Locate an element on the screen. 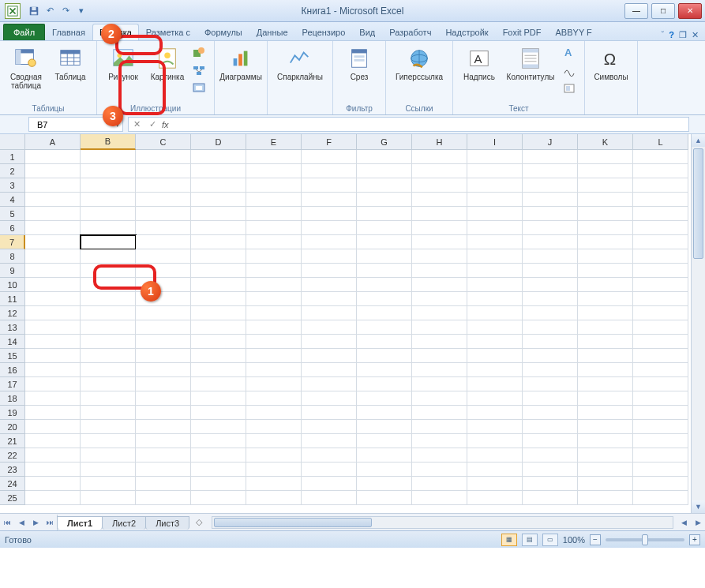 This screenshot has width=705, height=588. cell-I6 is located at coordinates (495, 228).